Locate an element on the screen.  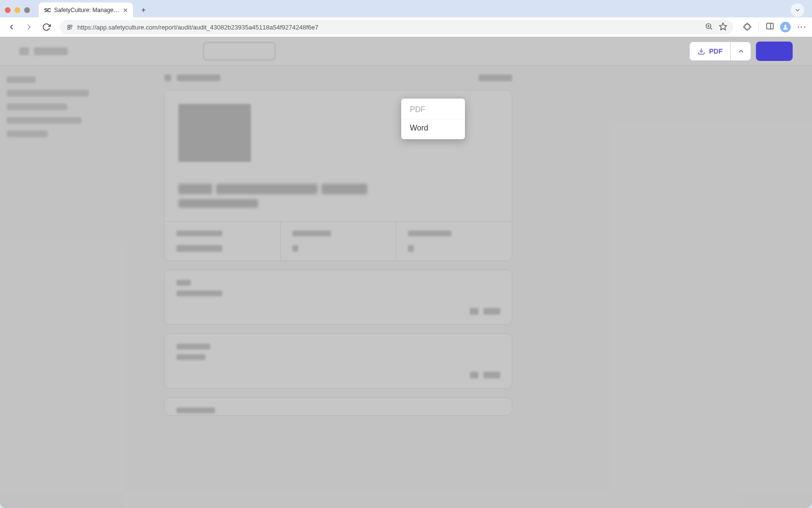
brand-logo is located at coordinates (51, 51).